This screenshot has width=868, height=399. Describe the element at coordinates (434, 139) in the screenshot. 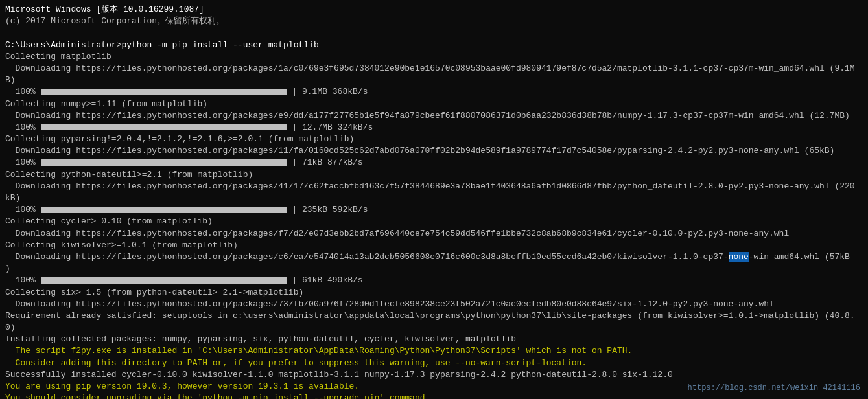

I see `collecting-pyparsing: Collecting pyparsing!=2.0.4,!=2.1.2,!=2.…` at that location.